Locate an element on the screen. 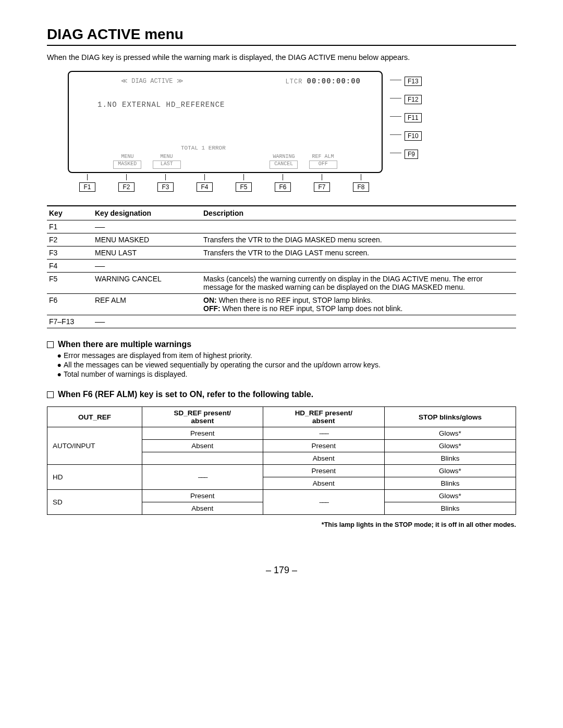  fkey-label: F10 is located at coordinates (413, 136).